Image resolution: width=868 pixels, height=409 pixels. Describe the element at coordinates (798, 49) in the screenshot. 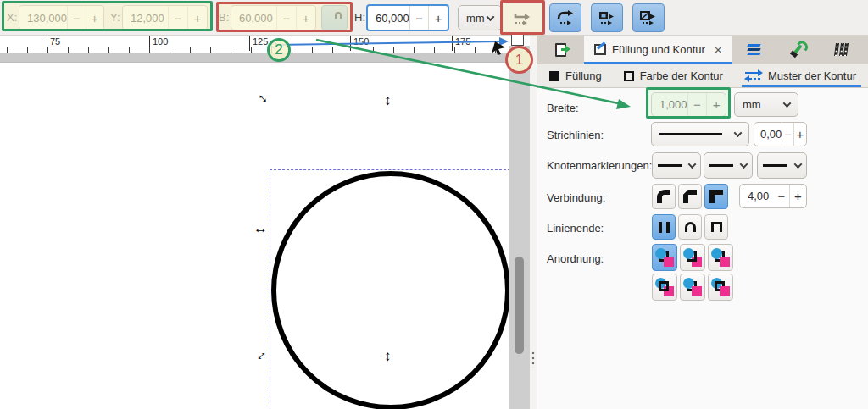

I see `tab-extensions` at that location.